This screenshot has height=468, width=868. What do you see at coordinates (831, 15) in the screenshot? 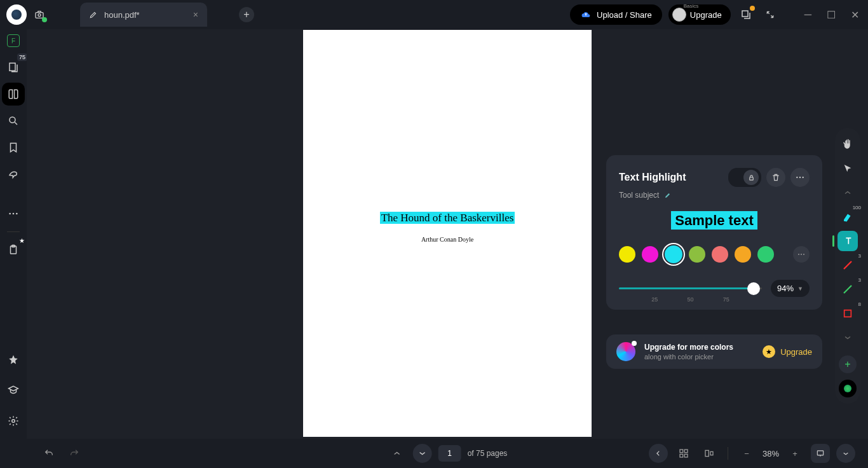
I see `window-maximize-button: ☐` at bounding box center [831, 15].